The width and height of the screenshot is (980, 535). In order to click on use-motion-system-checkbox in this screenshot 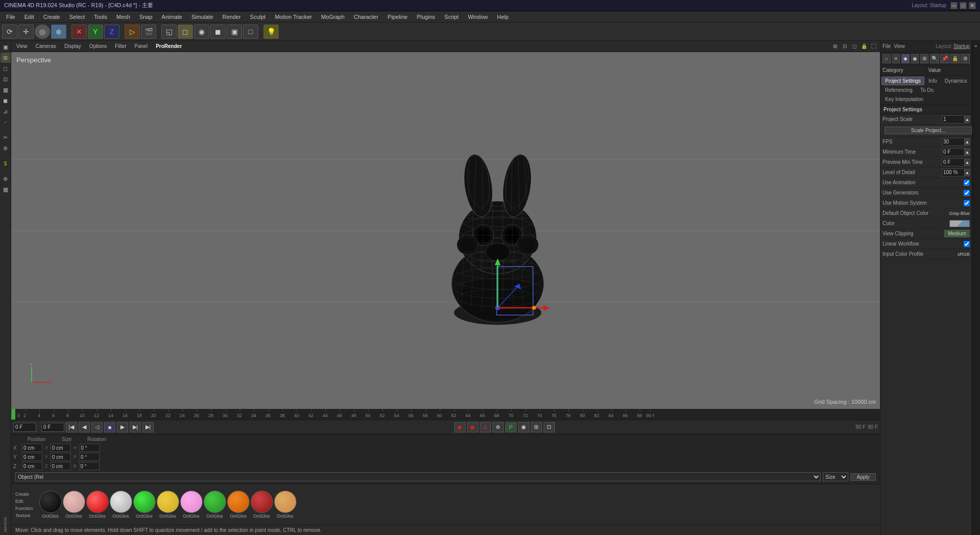, I will do `click(967, 203)`.